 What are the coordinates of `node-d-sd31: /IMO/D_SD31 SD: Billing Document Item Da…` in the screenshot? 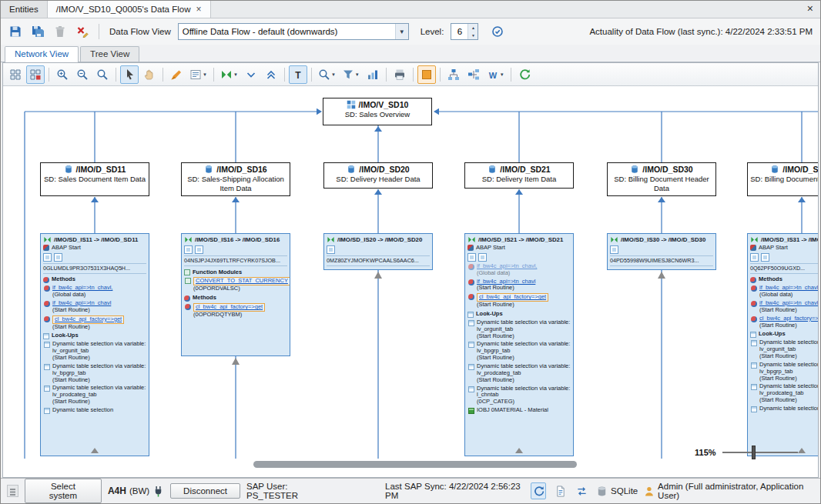 It's located at (782, 179).